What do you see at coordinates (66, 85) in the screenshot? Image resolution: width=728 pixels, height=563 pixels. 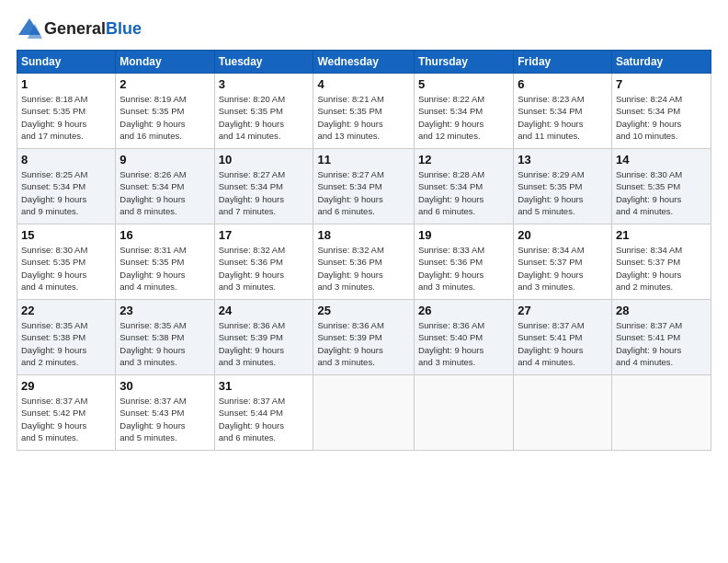 I see `day-number: 1` at bounding box center [66, 85].